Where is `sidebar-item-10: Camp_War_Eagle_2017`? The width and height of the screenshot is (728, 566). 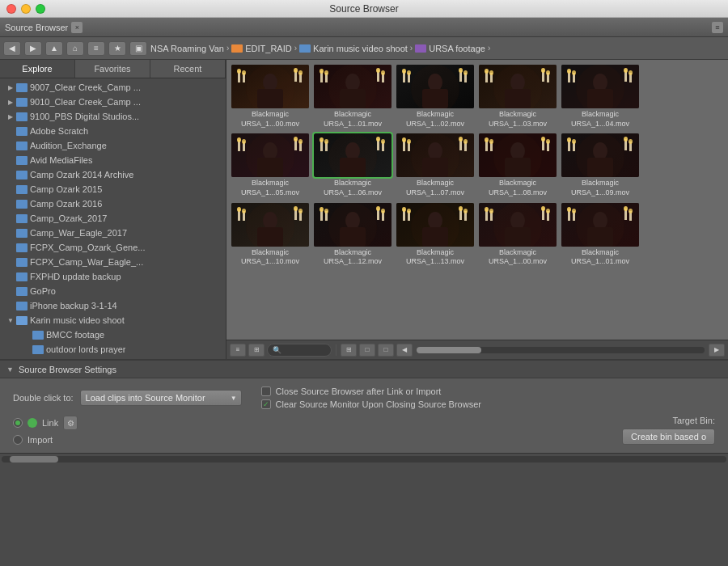 sidebar-item-10: Camp_War_Eagle_2017 is located at coordinates (113, 233).